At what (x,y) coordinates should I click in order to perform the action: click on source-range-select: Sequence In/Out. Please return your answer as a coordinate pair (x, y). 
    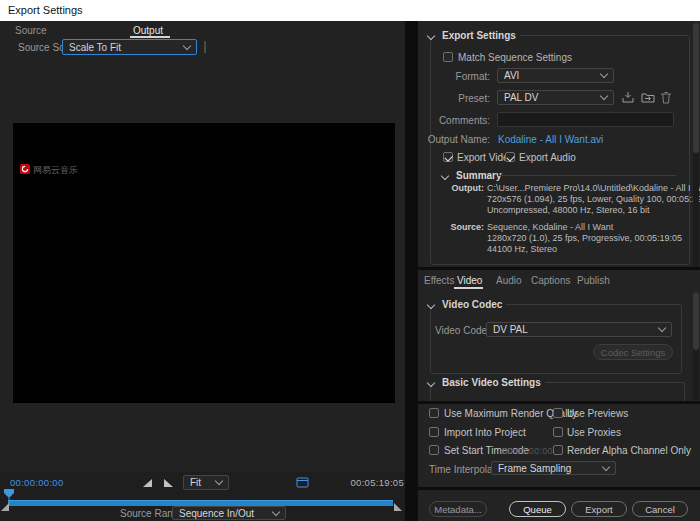
    Looking at the image, I should click on (229, 513).